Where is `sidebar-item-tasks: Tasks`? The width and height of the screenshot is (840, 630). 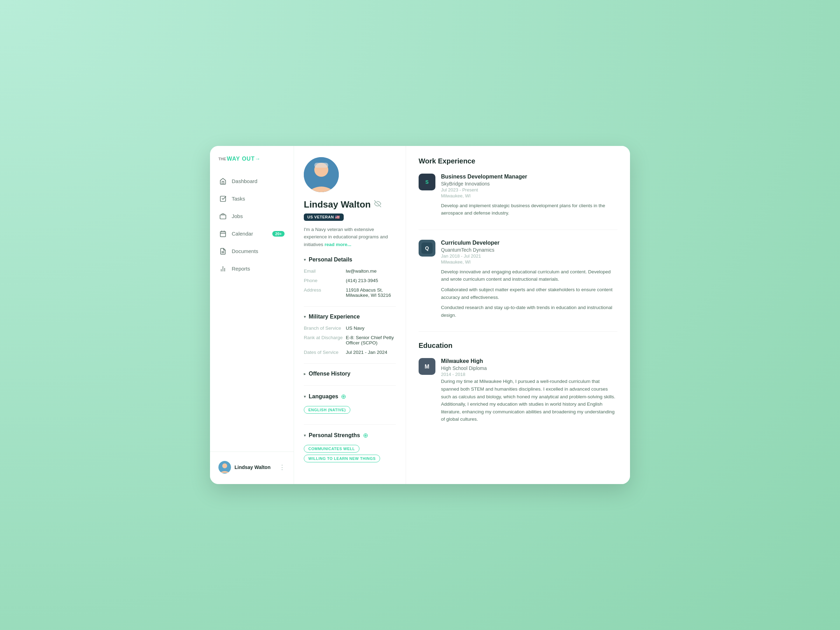 sidebar-item-tasks: Tasks is located at coordinates (252, 199).